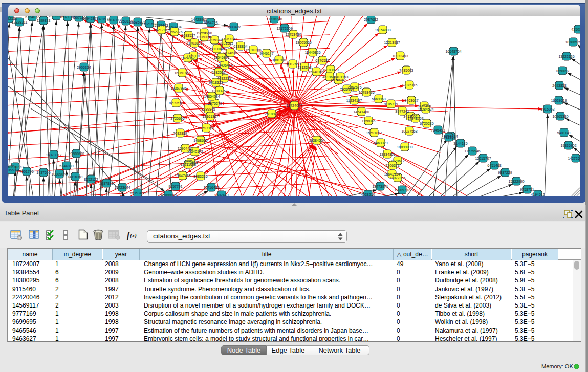  Describe the element at coordinates (271, 114) in the screenshot. I see `svg-text: 2518977` at that location.